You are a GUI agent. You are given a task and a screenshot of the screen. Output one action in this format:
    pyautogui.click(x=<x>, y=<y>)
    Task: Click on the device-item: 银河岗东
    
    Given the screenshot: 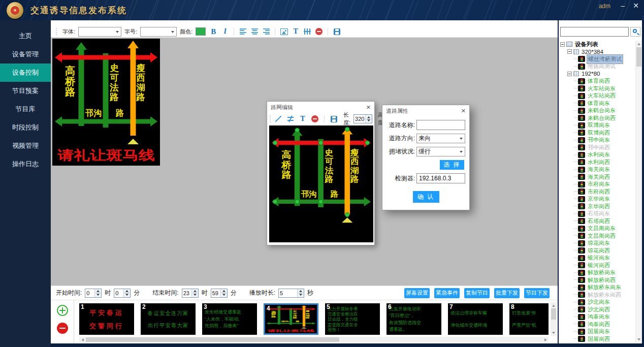 What is the action you would take?
    pyautogui.click(x=597, y=258)
    